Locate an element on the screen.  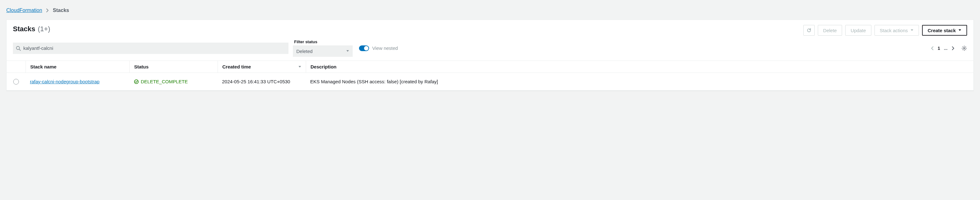
view-nested-toggle-wrap: View nested is located at coordinates (378, 48).